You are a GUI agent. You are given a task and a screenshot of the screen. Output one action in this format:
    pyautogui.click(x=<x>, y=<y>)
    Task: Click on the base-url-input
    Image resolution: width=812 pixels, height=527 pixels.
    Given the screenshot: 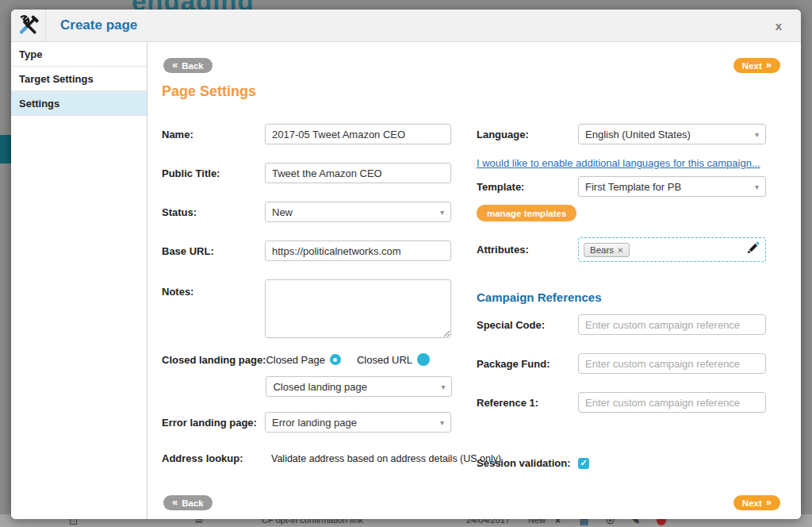 What is the action you would take?
    pyautogui.click(x=358, y=251)
    